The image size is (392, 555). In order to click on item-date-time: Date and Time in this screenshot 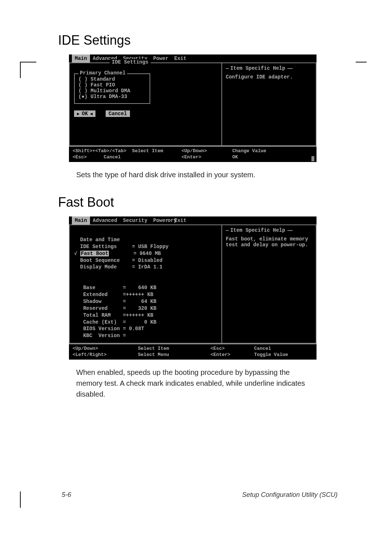, I will do `click(97, 240)`.